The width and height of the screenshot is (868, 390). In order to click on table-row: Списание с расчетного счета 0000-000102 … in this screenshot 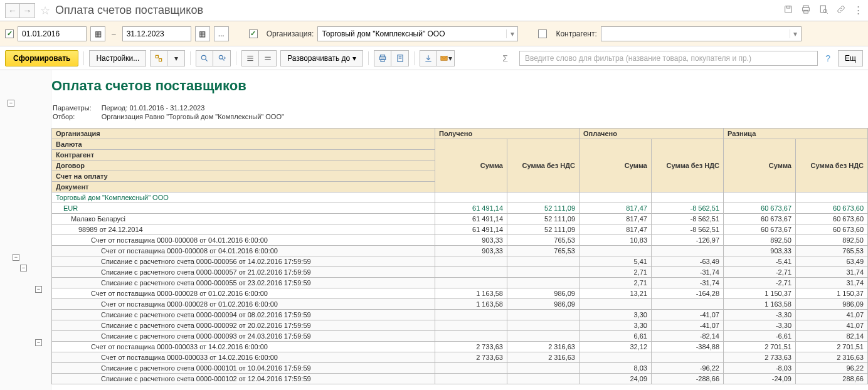, I will do `click(460, 379)`.